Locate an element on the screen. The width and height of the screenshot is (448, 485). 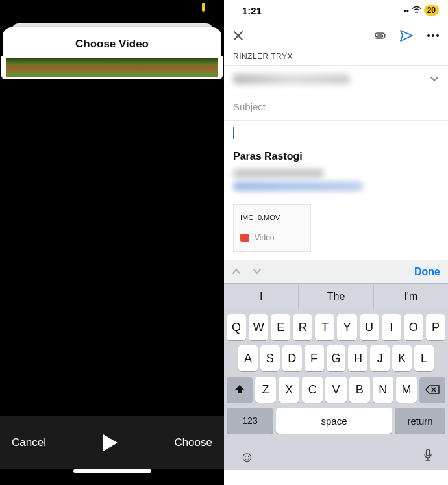
signature-name: Paras Rastogi is located at coordinates (336, 157).